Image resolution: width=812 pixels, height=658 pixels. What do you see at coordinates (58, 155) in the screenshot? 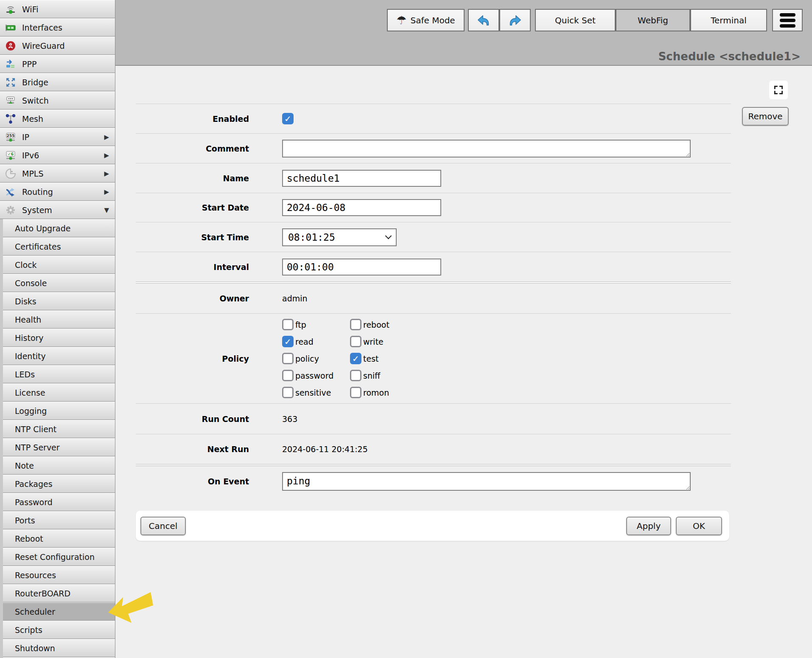
I see `sidebar-item-ipv6: ✓6IPv6▶` at bounding box center [58, 155].